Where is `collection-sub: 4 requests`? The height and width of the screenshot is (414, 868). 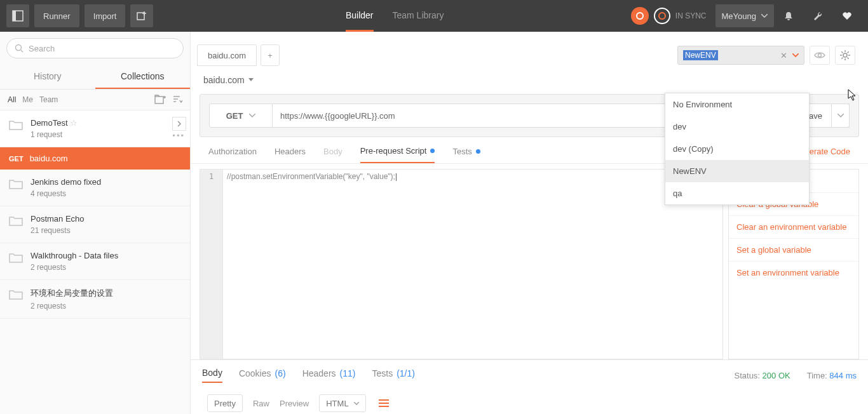 collection-sub: 4 requests is located at coordinates (66, 194).